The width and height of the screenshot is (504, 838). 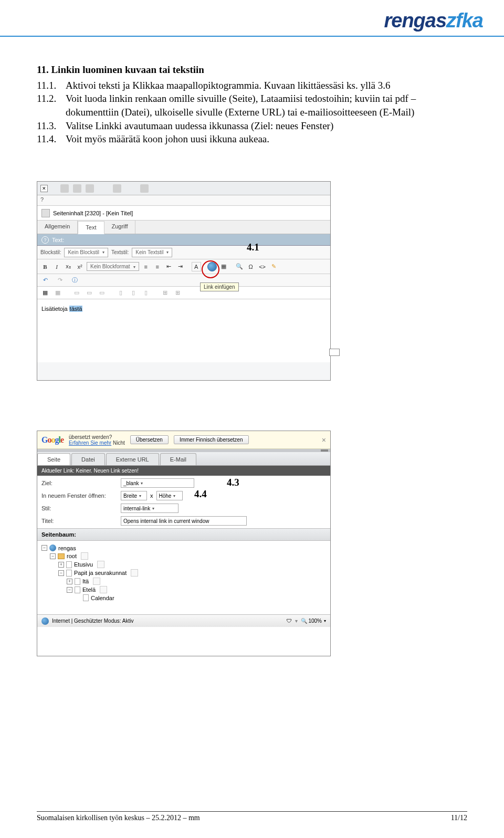 What do you see at coordinates (184, 331) in the screenshot?
I see `rich-text-editor: Lisätietoja tästä` at bounding box center [184, 331].